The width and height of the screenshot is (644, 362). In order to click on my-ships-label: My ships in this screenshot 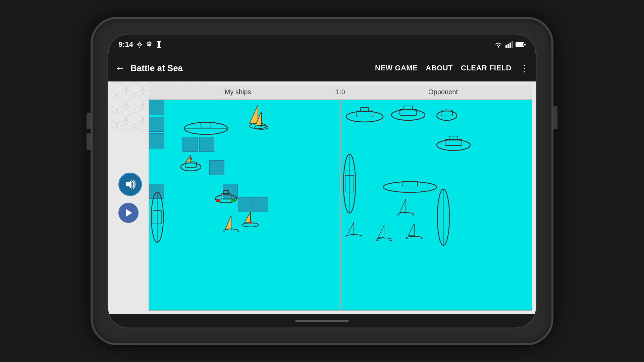, I will do `click(238, 92)`.